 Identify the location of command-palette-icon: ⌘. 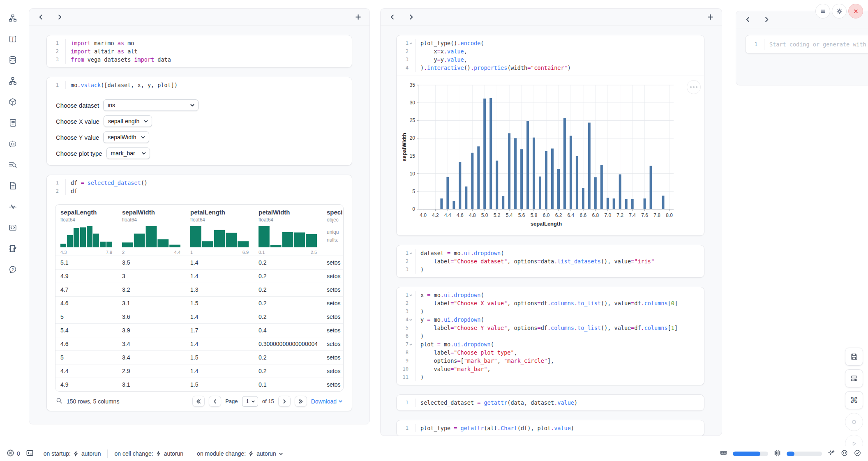
(854, 400).